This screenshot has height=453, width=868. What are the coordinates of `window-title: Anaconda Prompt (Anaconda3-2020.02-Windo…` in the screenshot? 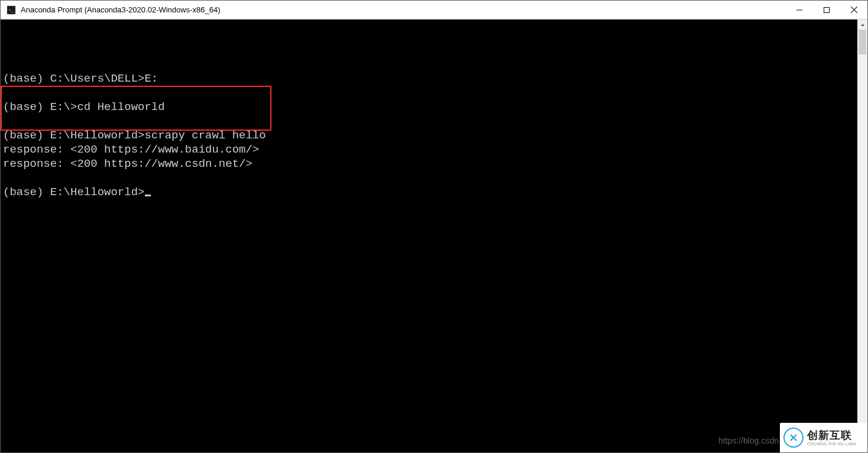 It's located at (403, 9).